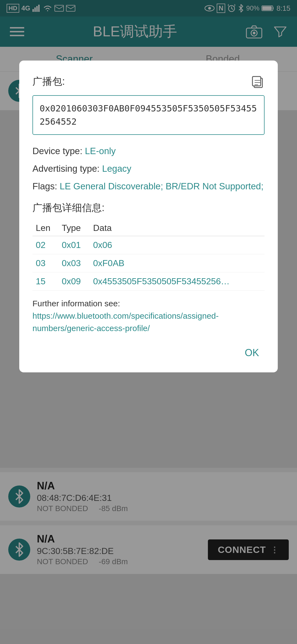 This screenshot has height=644, width=297. What do you see at coordinates (45, 263) in the screenshot?
I see `row2-len: 03` at bounding box center [45, 263].